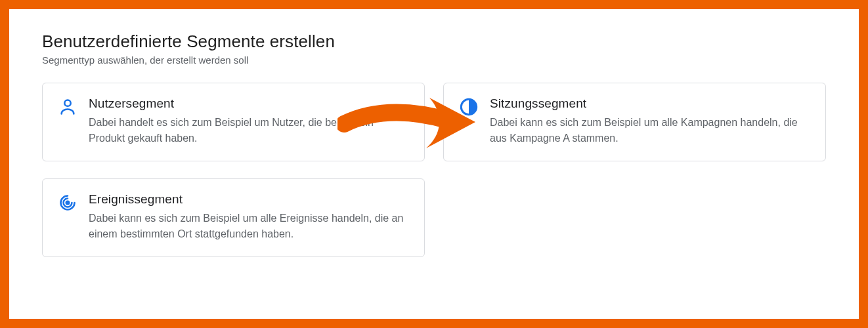 The height and width of the screenshot is (328, 868). Describe the element at coordinates (248, 121) in the screenshot. I see `card-body: Nutzersegment Dabei handelt es sich zum …` at that location.